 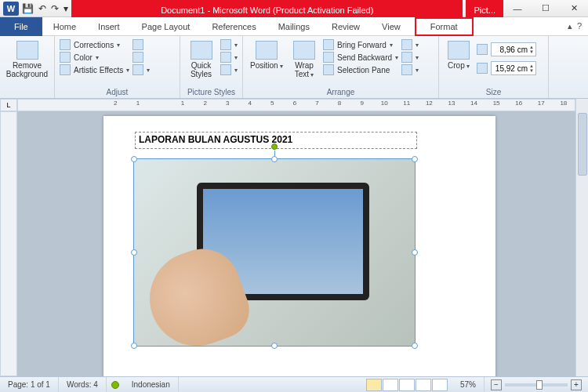 What do you see at coordinates (304, 58) in the screenshot?
I see `wrap-text-button: Wrap Text ▾` at bounding box center [304, 58].